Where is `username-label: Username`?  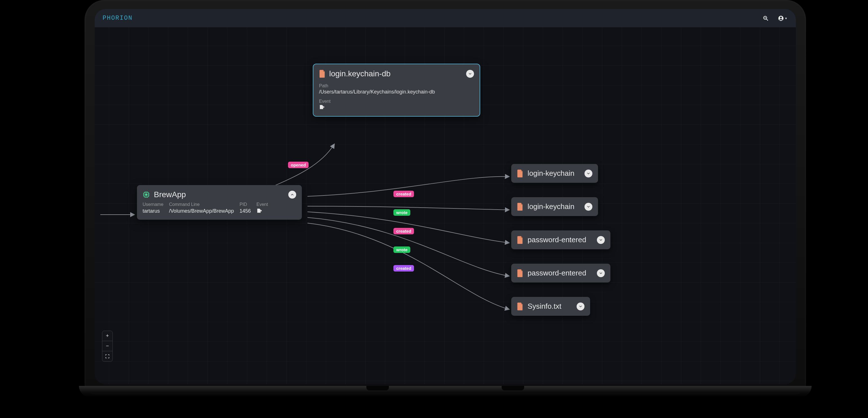 username-label: Username is located at coordinates (153, 205).